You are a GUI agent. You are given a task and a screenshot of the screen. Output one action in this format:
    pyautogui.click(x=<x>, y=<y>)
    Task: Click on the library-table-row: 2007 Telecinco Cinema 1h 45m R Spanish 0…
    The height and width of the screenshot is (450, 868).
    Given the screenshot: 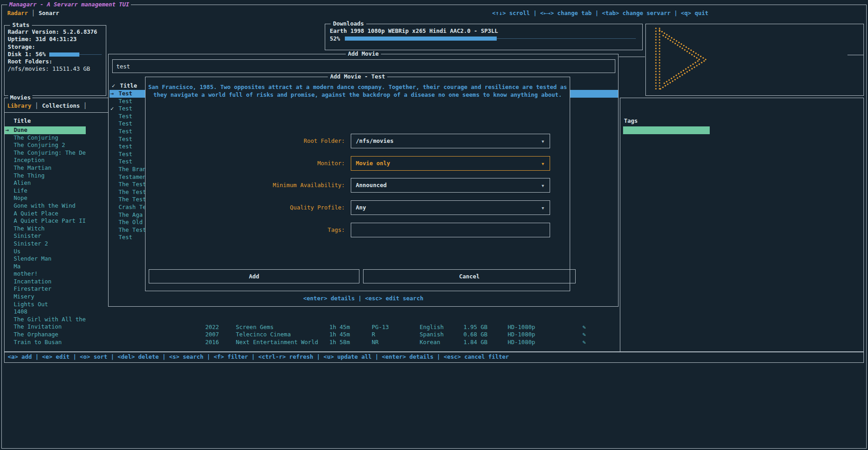 What is the action you would take?
    pyautogui.click(x=434, y=335)
    